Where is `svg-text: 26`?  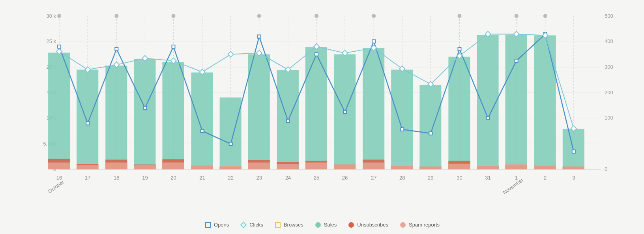
svg-text: 26 is located at coordinates (345, 178).